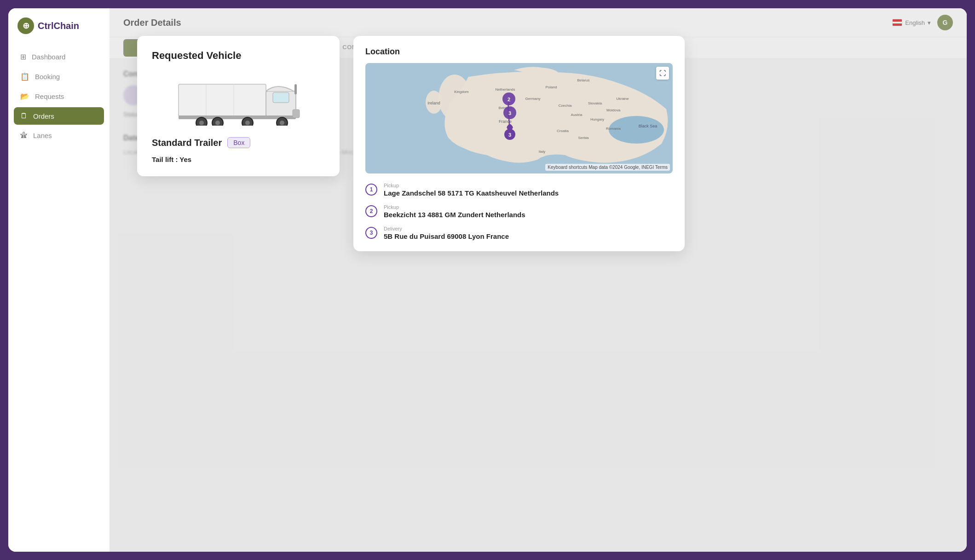 Image resolution: width=975 pixels, height=560 pixels. Describe the element at coordinates (533, 98) in the screenshot. I see `svg-text: Germany` at that location.